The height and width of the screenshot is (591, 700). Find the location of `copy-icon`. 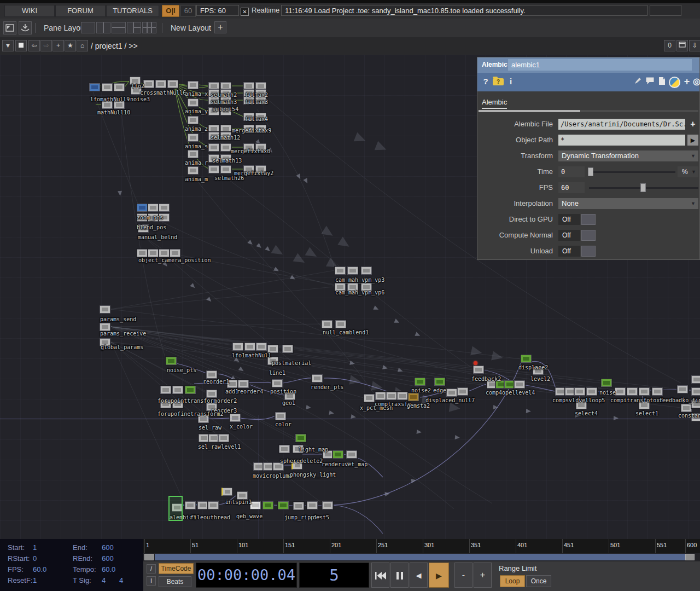

copy-icon is located at coordinates (662, 82).